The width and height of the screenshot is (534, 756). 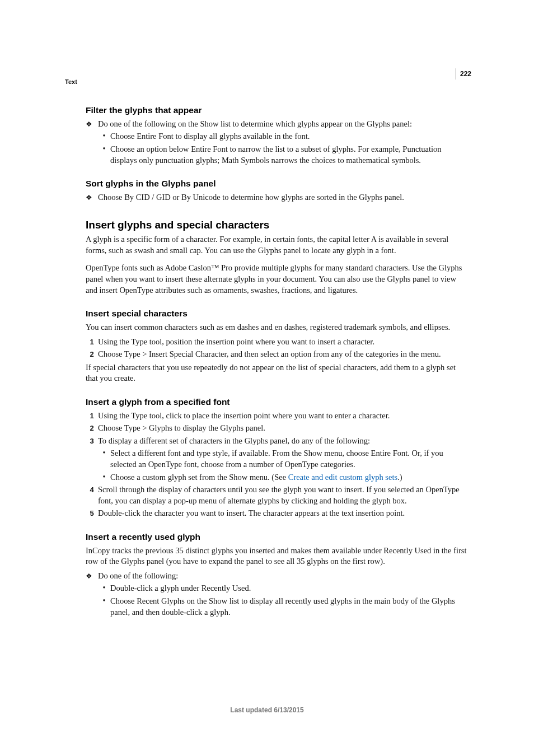 What do you see at coordinates (278, 514) in the screenshot?
I see `list-item: 5 Double-click the character you want to…` at bounding box center [278, 514].